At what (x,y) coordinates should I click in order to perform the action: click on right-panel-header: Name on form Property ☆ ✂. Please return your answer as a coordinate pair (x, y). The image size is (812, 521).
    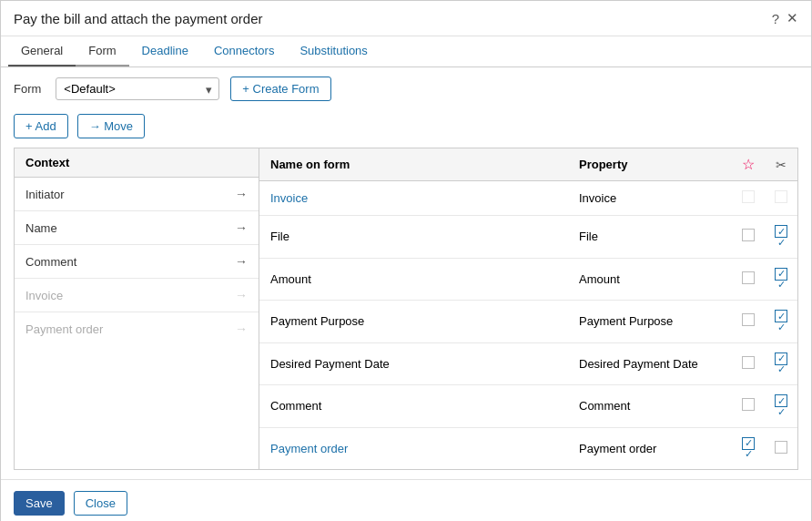
    Looking at the image, I should click on (528, 165).